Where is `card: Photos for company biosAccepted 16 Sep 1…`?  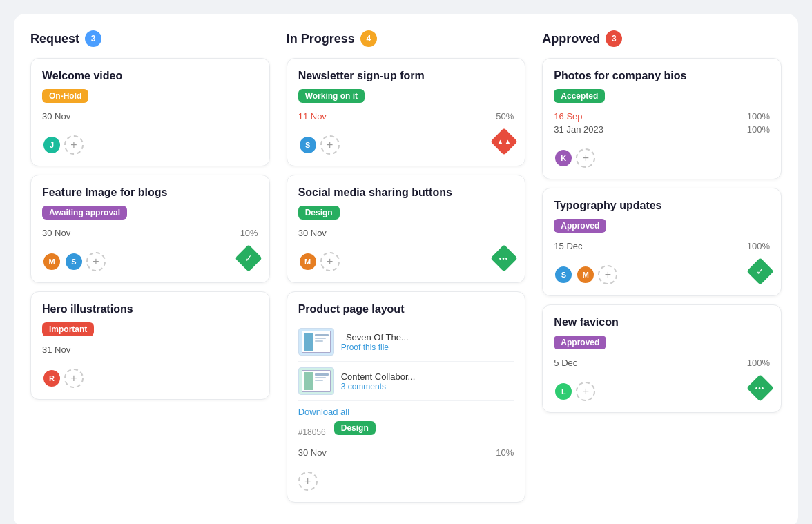
card: Photos for company biosAccepted 16 Sep 1… is located at coordinates (661, 119).